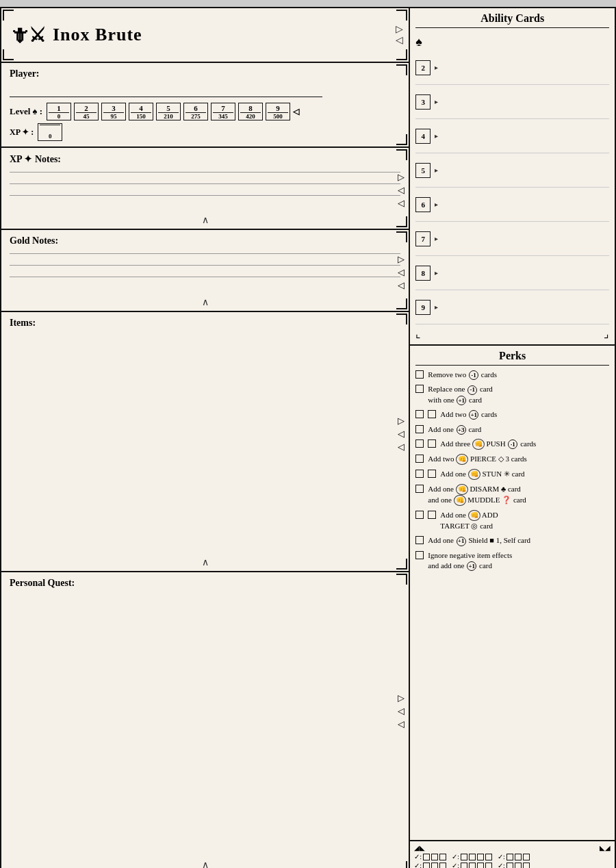 This screenshot has height=868, width=616. Describe the element at coordinates (27, 36) in the screenshot. I see `class-icon: 🗡⚔` at that location.